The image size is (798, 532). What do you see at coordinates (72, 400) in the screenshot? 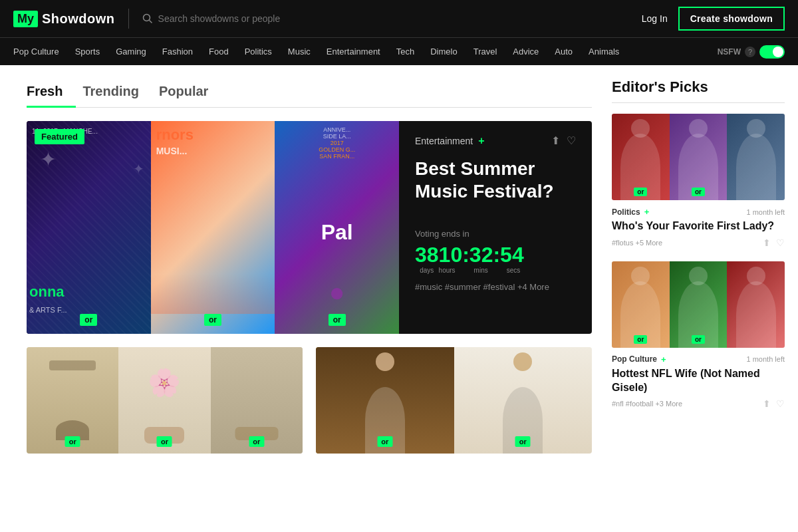
I see `card-shoes-1: or` at bounding box center [72, 400].